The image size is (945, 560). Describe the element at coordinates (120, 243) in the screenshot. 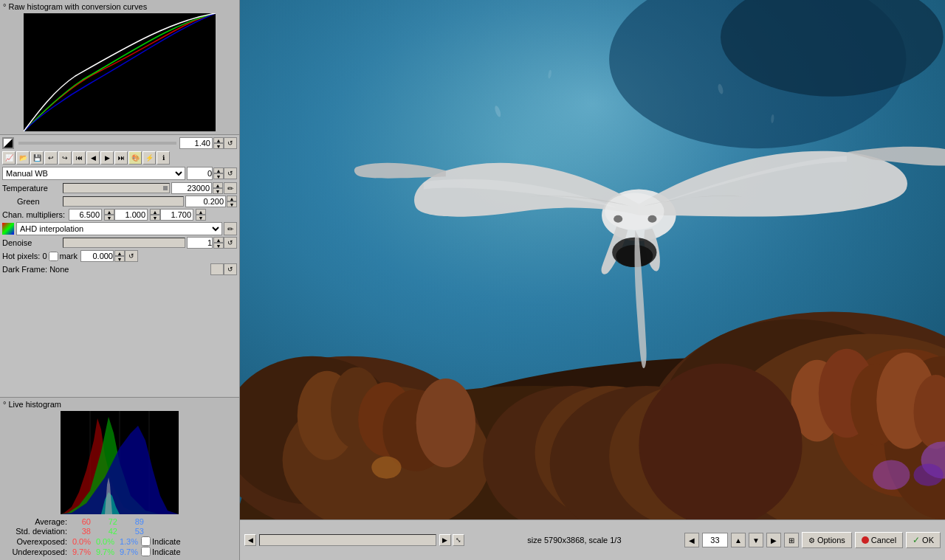

I see `denoise-row: Denoise 1 ▲ ▼ ↺` at that location.